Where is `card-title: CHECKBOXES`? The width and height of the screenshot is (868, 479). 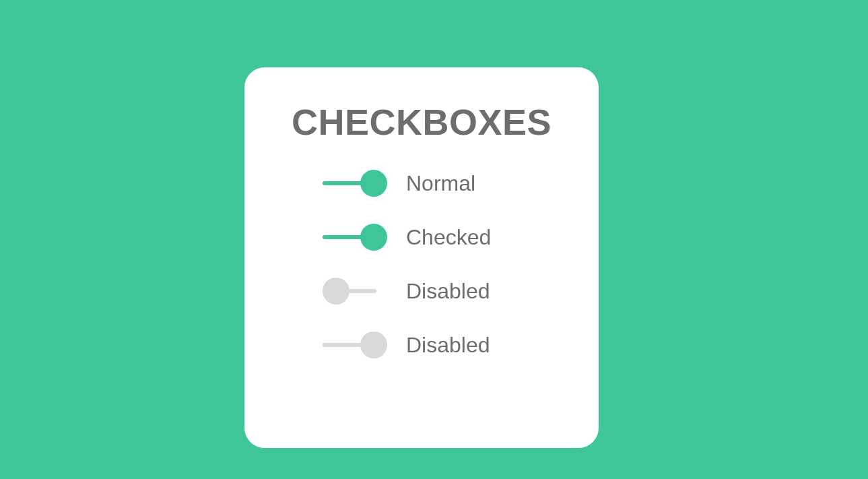 card-title: CHECKBOXES is located at coordinates (422, 122).